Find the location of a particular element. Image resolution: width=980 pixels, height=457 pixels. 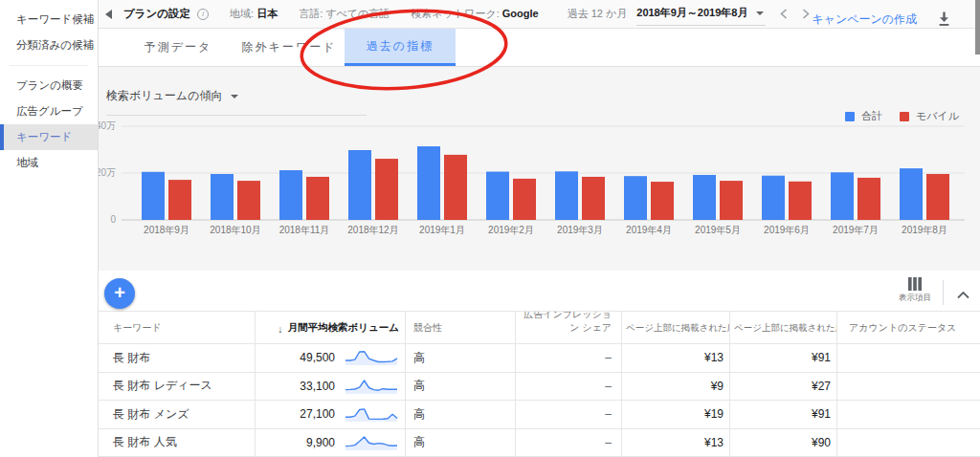

columns-button: 表示項目 is located at coordinates (915, 291).